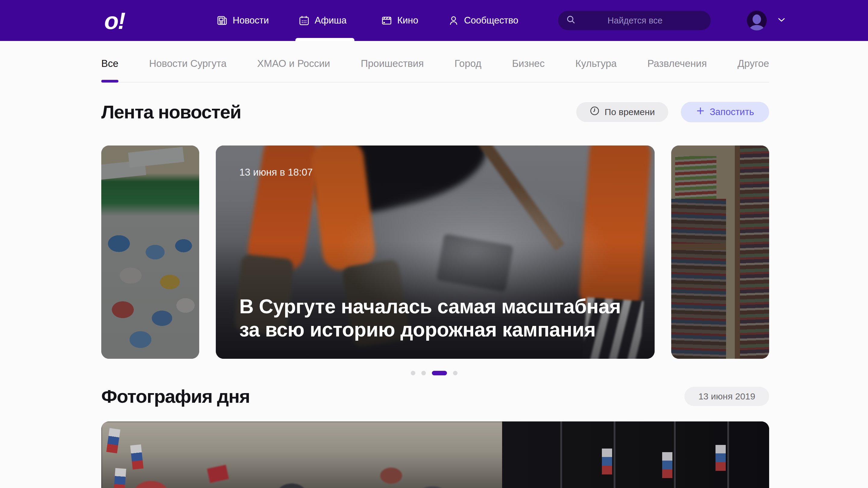 The image size is (868, 488). What do you see at coordinates (276, 172) in the screenshot?
I see `news-datetime: 13 июня в 18:07` at bounding box center [276, 172].